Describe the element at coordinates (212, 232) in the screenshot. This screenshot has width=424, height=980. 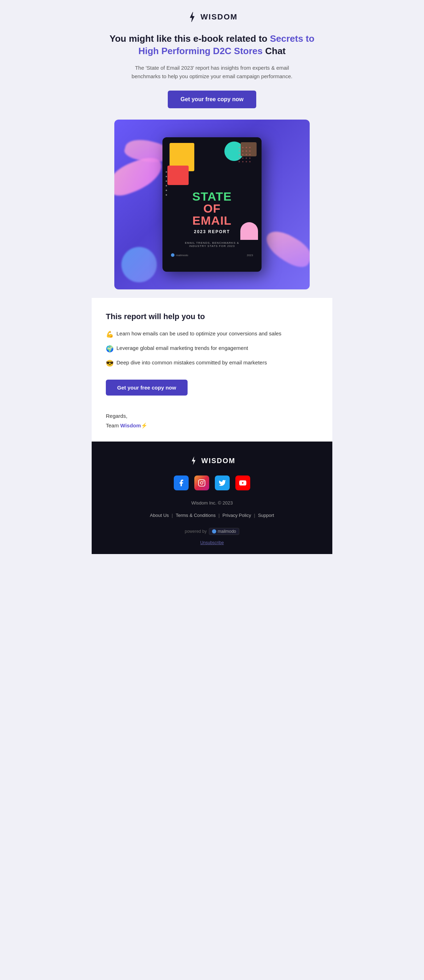
I see `book-subtitle: 2023 REPORT` at that location.